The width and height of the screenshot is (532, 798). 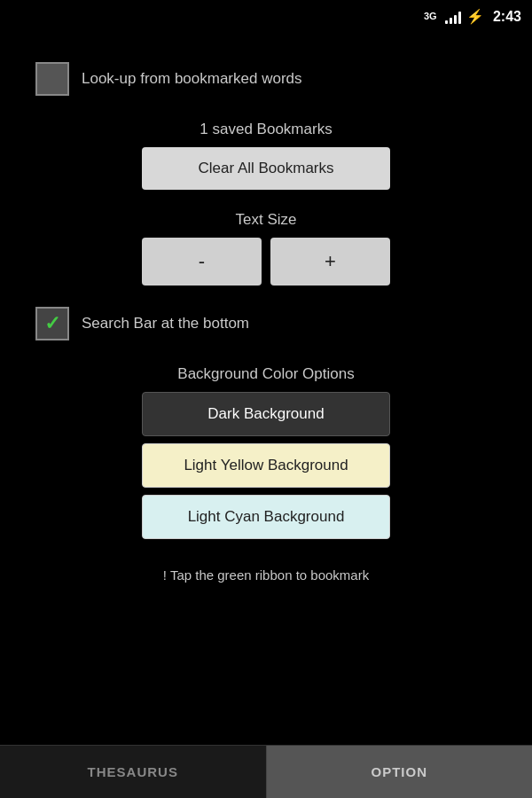 What do you see at coordinates (52, 79) in the screenshot?
I see `lookup-checkbox` at bounding box center [52, 79].